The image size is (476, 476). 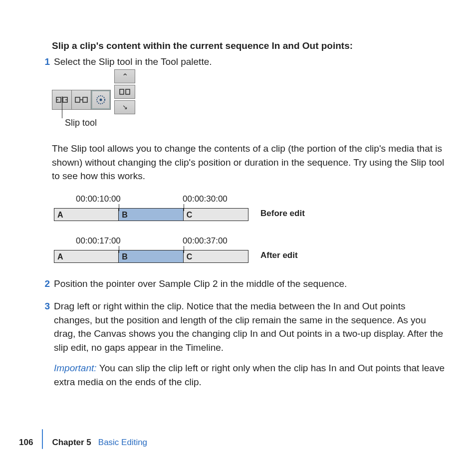 What do you see at coordinates (250, 284) in the screenshot?
I see `step-text: Position the pointer over Sample Clip 2 …` at bounding box center [250, 284].